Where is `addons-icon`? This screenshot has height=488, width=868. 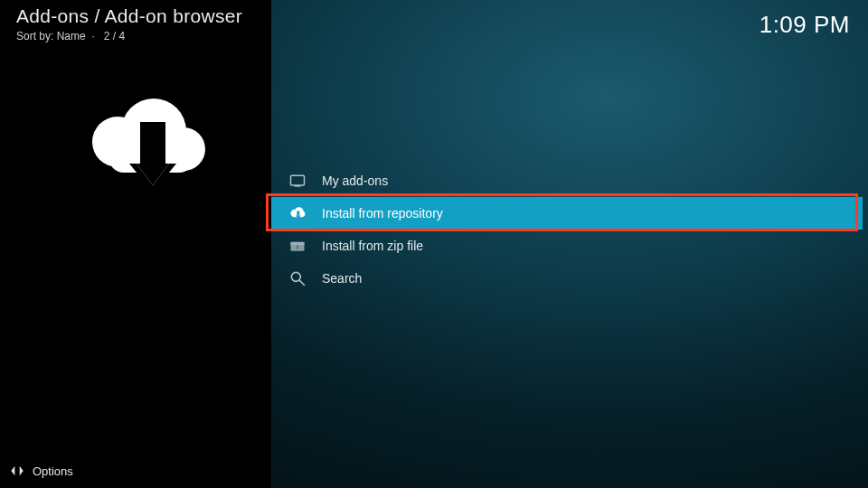 addons-icon is located at coordinates (297, 181).